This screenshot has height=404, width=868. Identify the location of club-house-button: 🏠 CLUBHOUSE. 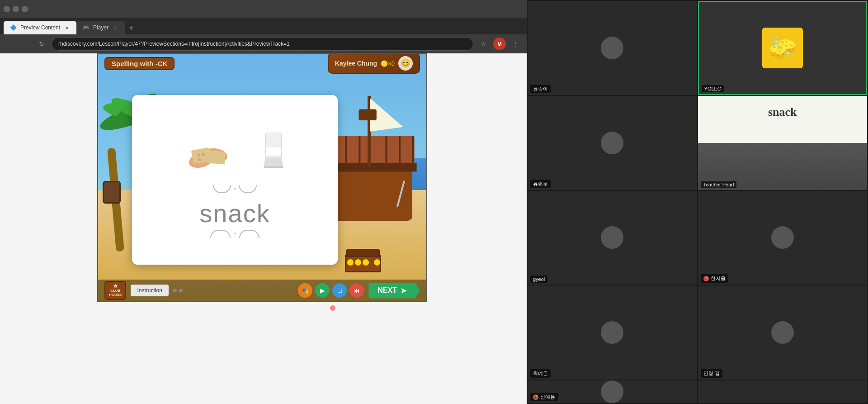
(115, 290).